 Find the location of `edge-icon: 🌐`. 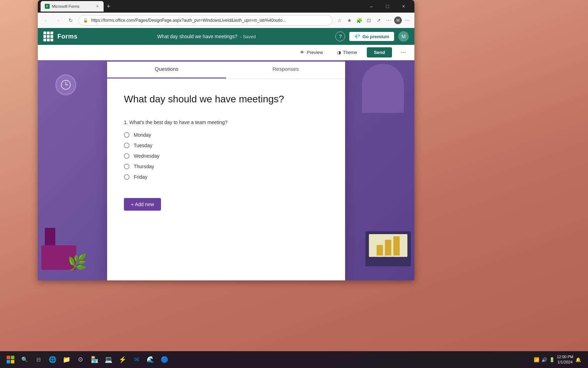

edge-icon: 🌐 is located at coordinates (52, 360).